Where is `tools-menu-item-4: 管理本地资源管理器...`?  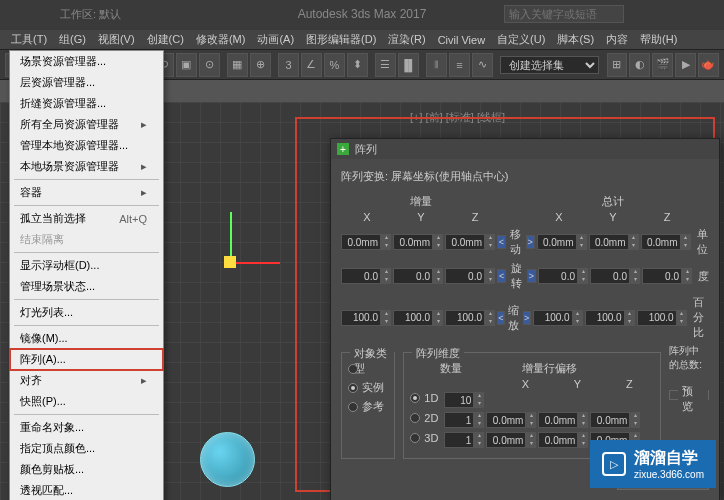 tools-menu-item-4: 管理本地资源管理器... is located at coordinates (86, 146).